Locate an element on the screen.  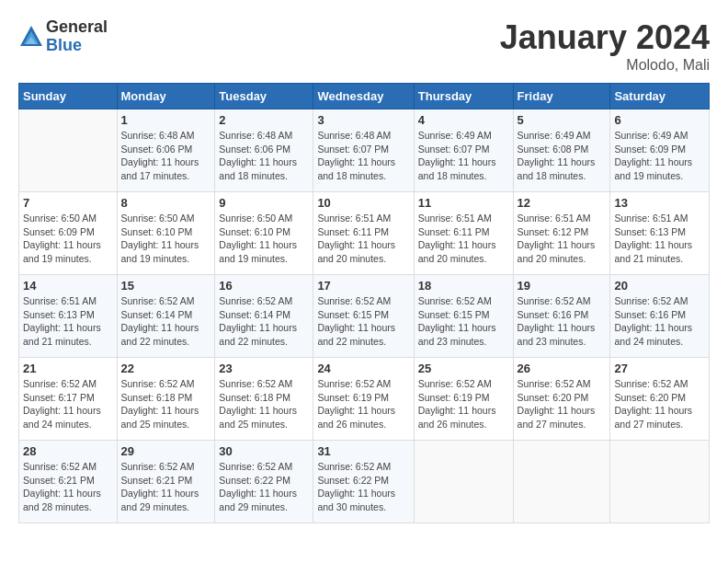
day-number: 28 is located at coordinates (68, 451).